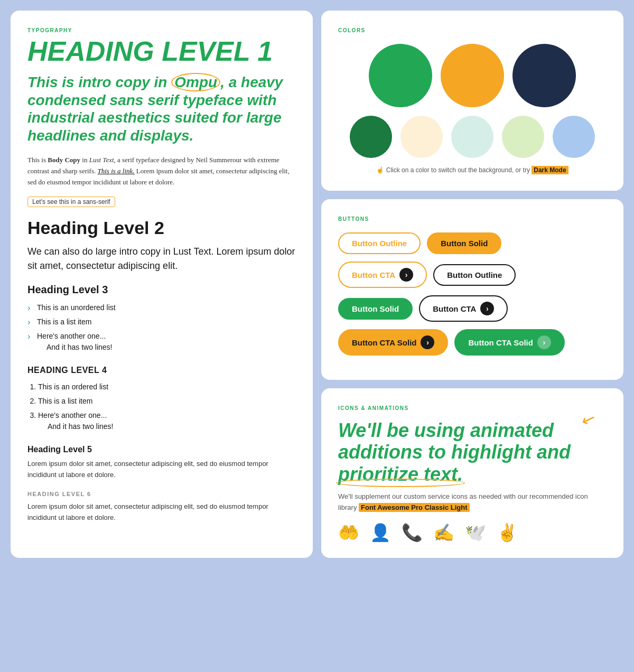 This screenshot has height=672, width=634. Describe the element at coordinates (71, 202) in the screenshot. I see `sans-serif-badge: Let's see this in a sans-serif` at that location.